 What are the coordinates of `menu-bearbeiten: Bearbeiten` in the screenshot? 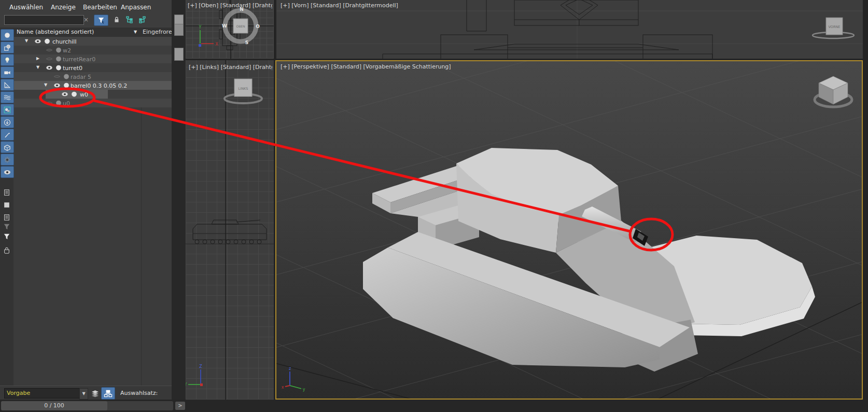 It's located at (100, 7).